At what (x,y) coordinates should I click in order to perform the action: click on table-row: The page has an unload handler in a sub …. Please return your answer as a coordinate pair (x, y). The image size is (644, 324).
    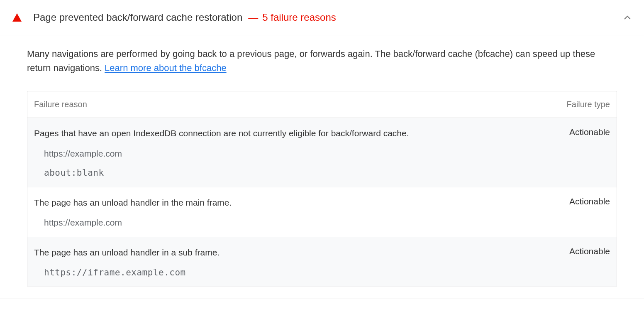
    Looking at the image, I should click on (322, 262).